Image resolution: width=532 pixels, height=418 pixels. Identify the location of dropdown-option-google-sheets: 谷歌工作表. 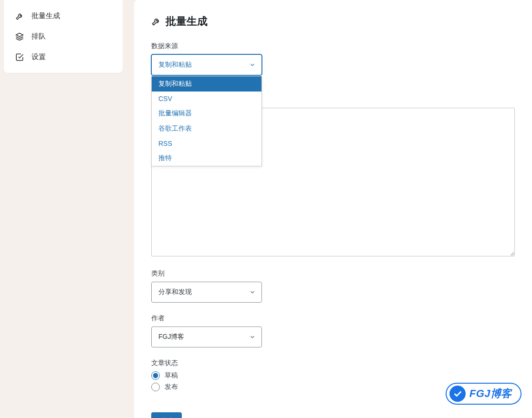
(207, 129).